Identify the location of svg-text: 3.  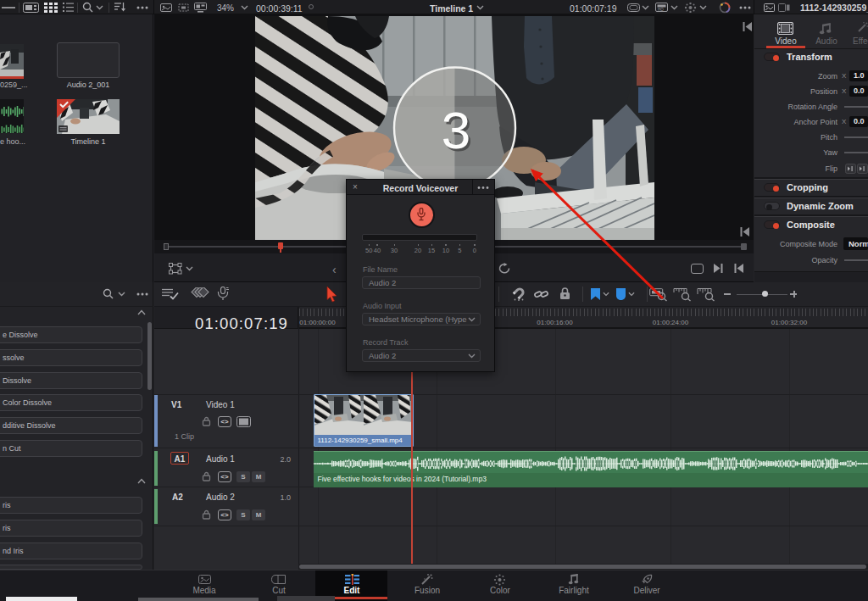
(456, 131).